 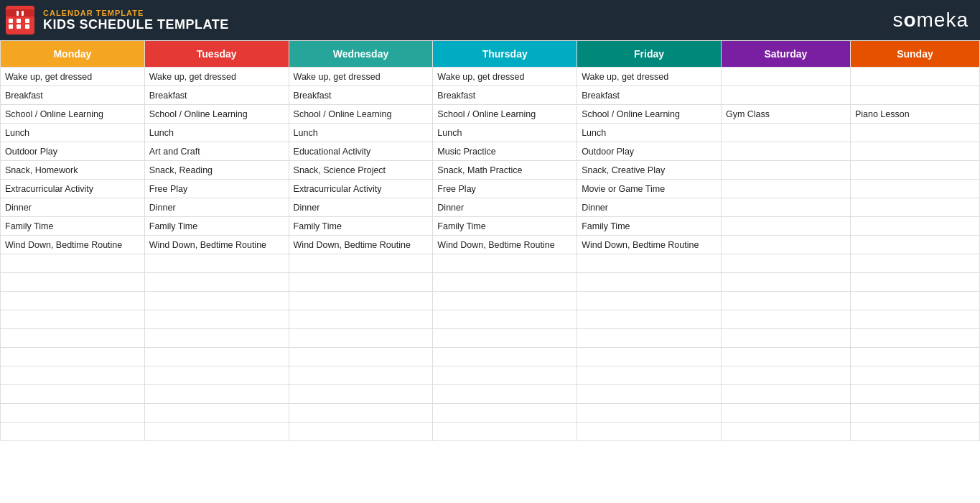 What do you see at coordinates (490, 189) in the screenshot?
I see `table-row: Extracurricular ActivityFree PlayExtracu…` at bounding box center [490, 189].